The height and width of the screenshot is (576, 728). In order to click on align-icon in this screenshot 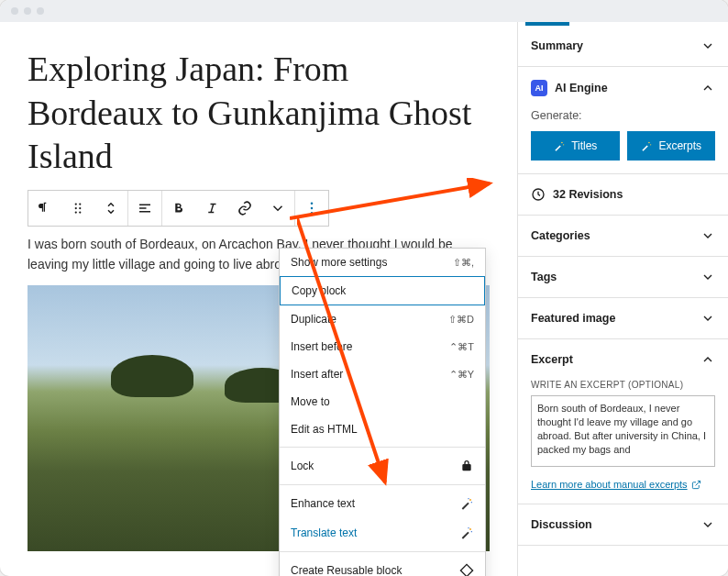, I will do `click(145, 208)`.